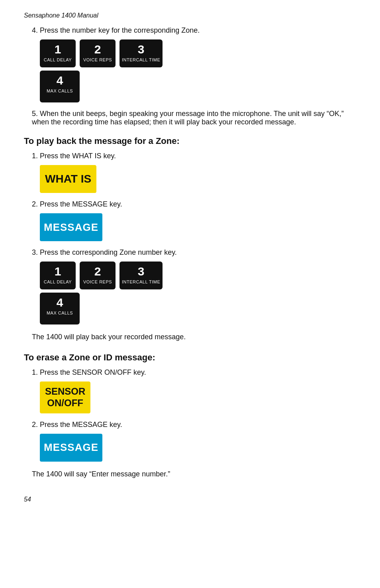 Image resolution: width=380 pixels, height=588 pixels. What do you see at coordinates (58, 282) in the screenshot?
I see `pb-key-1-label: CALL DELAY` at bounding box center [58, 282].